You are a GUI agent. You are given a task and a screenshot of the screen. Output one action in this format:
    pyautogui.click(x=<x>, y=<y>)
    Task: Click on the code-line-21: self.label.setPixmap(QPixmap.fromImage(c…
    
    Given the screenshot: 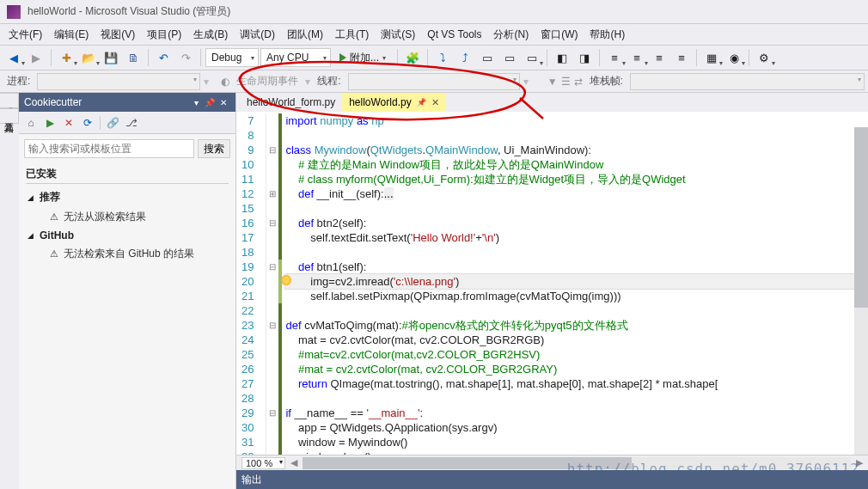 What is the action you would take?
    pyautogui.click(x=577, y=296)
    